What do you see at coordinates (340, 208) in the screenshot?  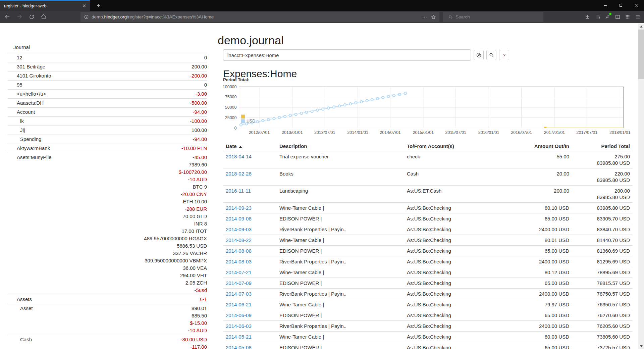 I see `transaction-description: Wine-Tarner Cable |` at bounding box center [340, 208].